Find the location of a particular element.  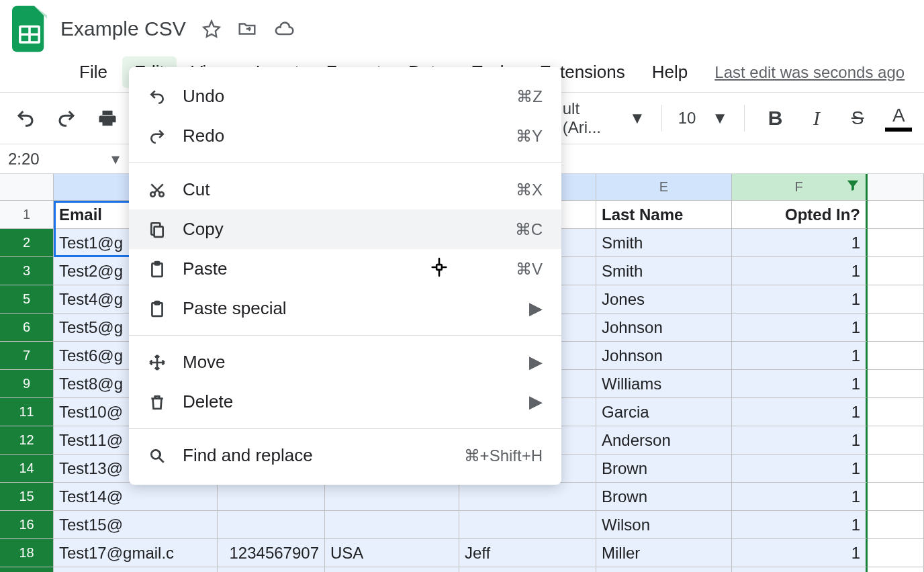

menu-item-redo: Redo⌘Y is located at coordinates (345, 136).